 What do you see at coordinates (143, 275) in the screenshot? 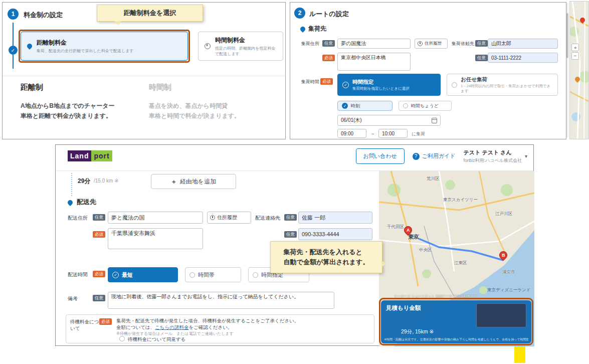
I see `delivery-time-earliest-chip: ✓ 最短` at bounding box center [143, 275].